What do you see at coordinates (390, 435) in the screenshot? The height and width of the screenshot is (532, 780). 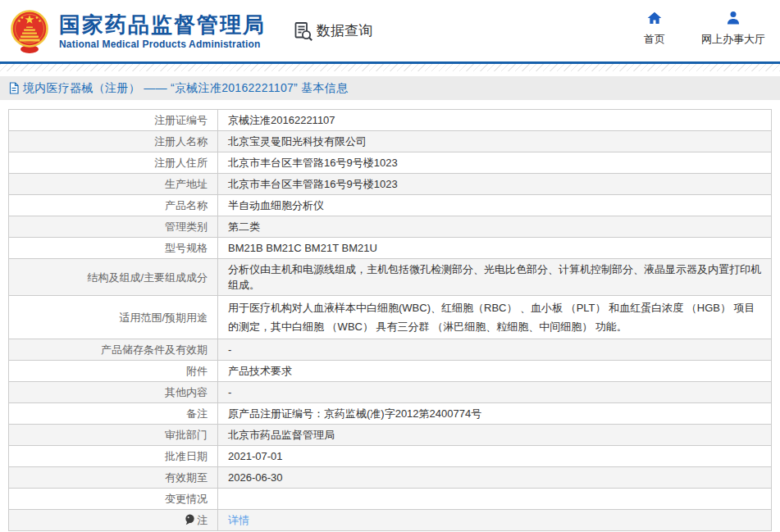 I see `table-row: 审批部门 北京市药品监督管理局` at bounding box center [390, 435].